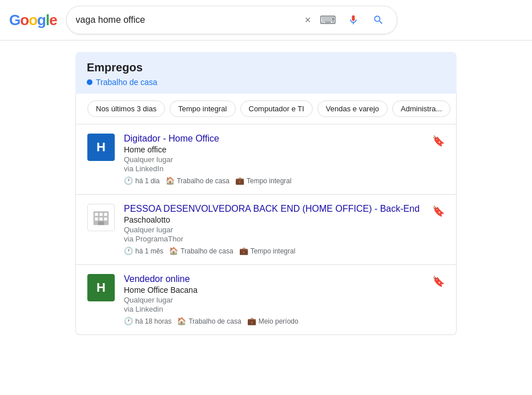 This screenshot has height=395, width=532. I want to click on house-icon-3: 🏠, so click(182, 321).